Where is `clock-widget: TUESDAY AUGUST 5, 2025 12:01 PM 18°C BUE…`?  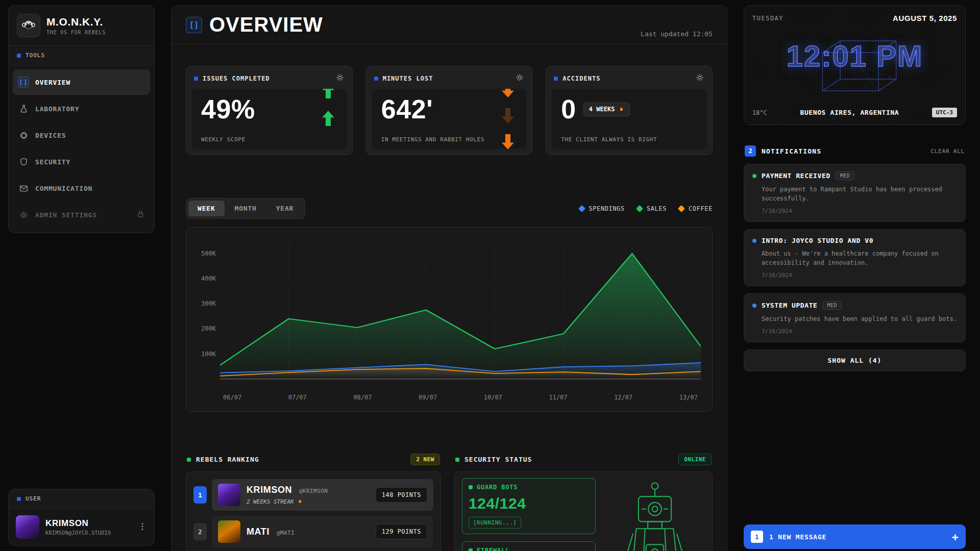
clock-widget: TUESDAY AUGUST 5, 2025 12:01 PM 18°C BUE… is located at coordinates (854, 65).